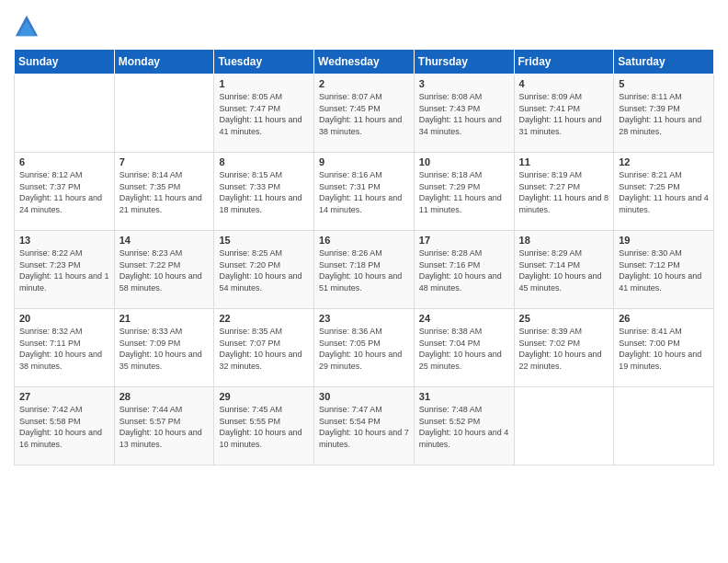 This screenshot has width=728, height=563. I want to click on day-number: 10, so click(464, 162).